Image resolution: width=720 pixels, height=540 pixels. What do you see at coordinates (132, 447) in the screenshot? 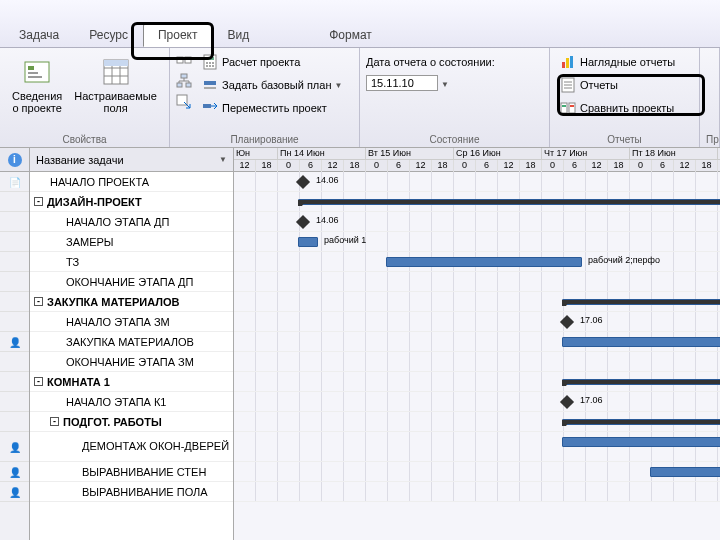
I see `task-row: ДЕМОНТАЖ ОКОН-ДВЕРЕЙ` at bounding box center [132, 447].